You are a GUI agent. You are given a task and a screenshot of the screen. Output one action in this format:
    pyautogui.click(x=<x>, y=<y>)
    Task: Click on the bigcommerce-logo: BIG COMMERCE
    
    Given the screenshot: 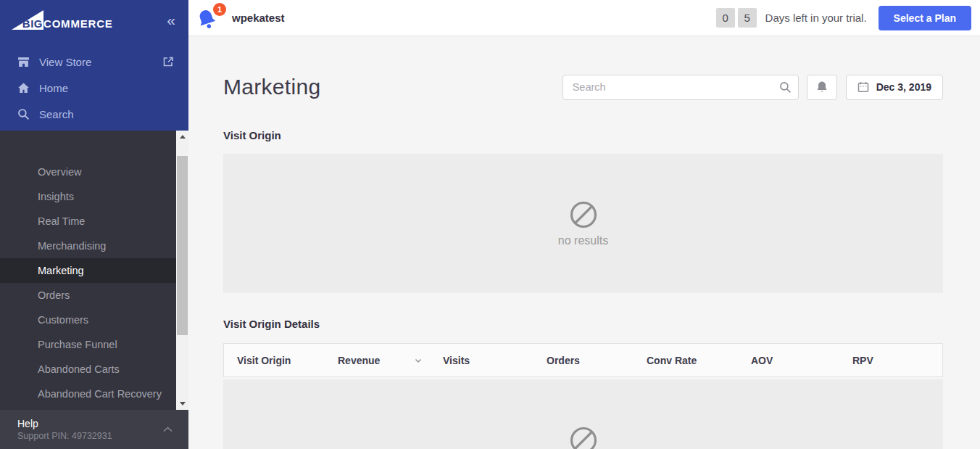 What is the action you would take?
    pyautogui.click(x=62, y=20)
    